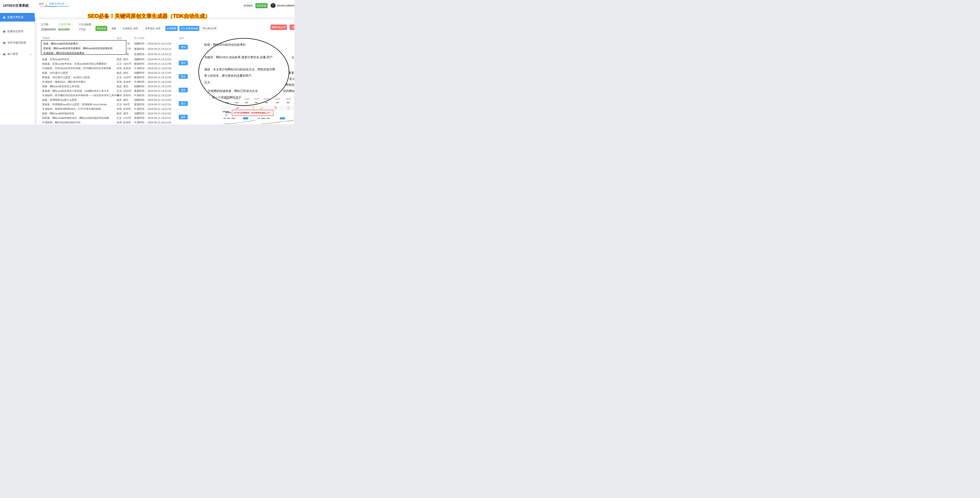  Describe the element at coordinates (153, 28) in the screenshot. I see `publish-status-filter: 发布状态: 全部` at that location.